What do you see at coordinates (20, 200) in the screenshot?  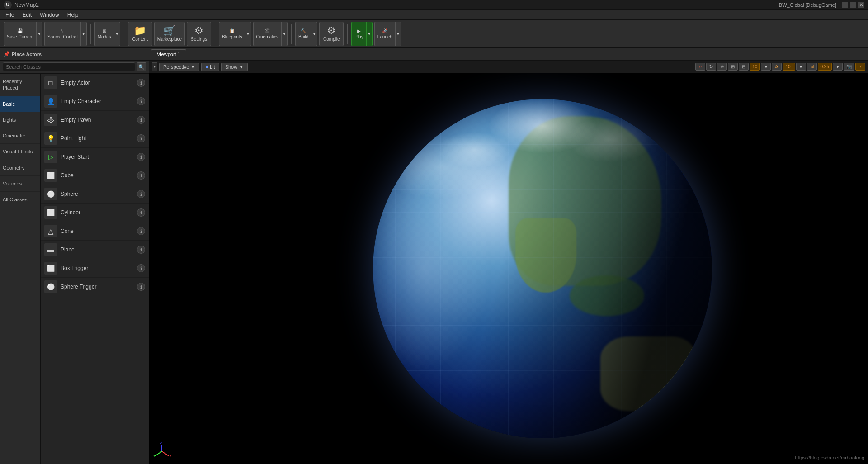 I see `category-all-classes: All Classes` at bounding box center [20, 200].